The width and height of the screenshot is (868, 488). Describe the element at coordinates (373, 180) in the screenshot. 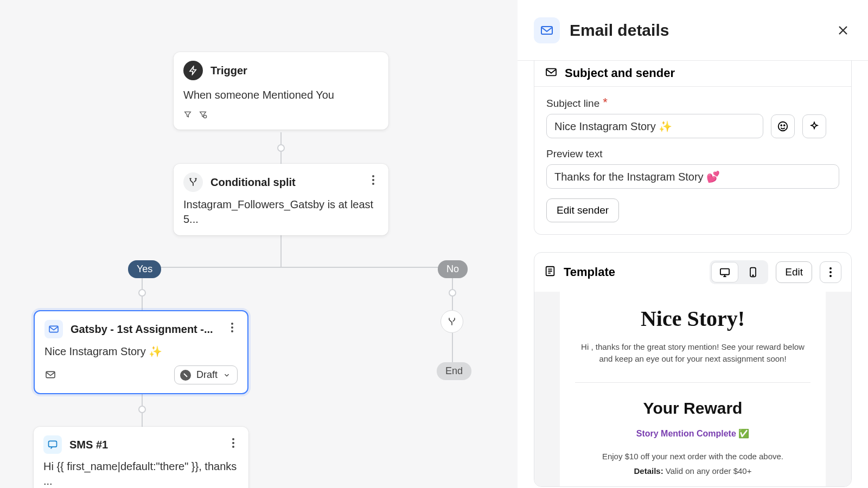

I see `split-menu-button` at that location.